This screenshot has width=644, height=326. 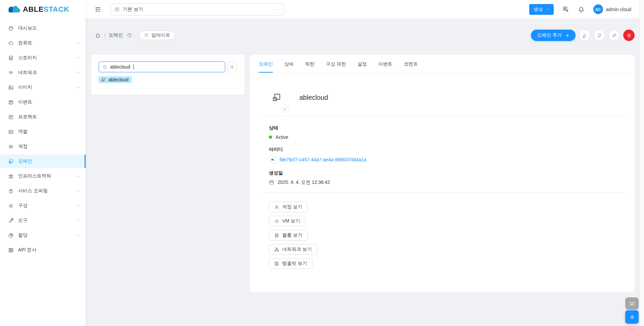 I want to click on network-apartment-icon, so click(x=277, y=249).